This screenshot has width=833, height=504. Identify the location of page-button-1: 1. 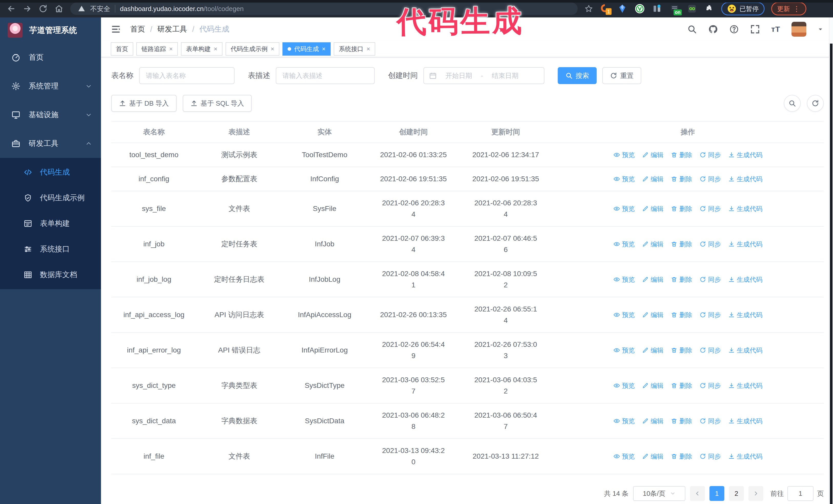
(717, 494).